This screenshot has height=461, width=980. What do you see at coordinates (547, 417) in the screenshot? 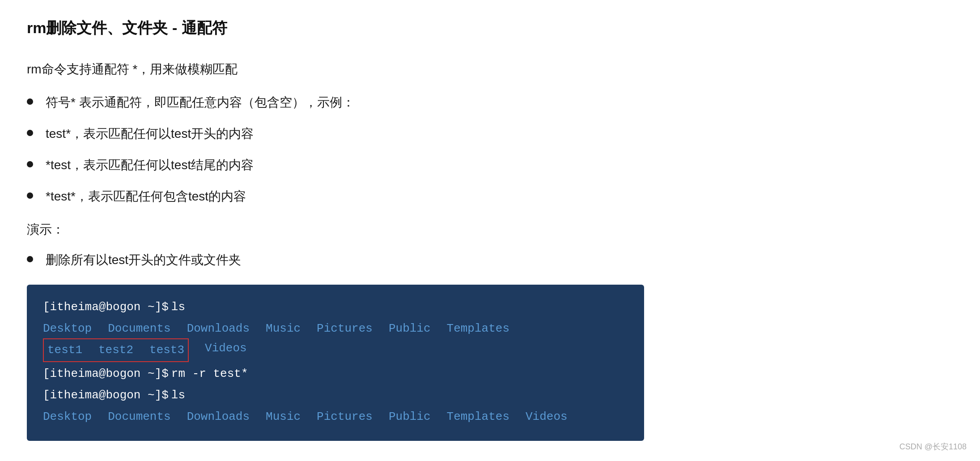
I see `ls-item-2: Videos` at bounding box center [547, 417].